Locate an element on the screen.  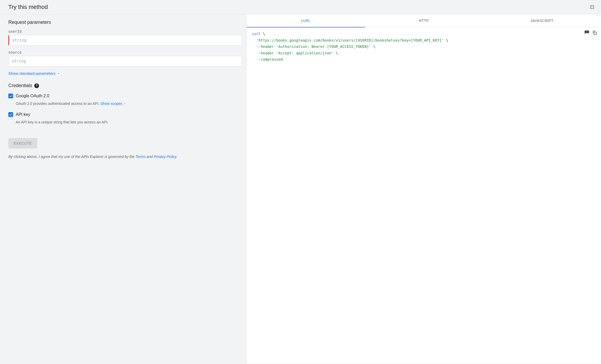
disclaimer-text: By clicking above, I agree that my use o… is located at coordinates (125, 157).